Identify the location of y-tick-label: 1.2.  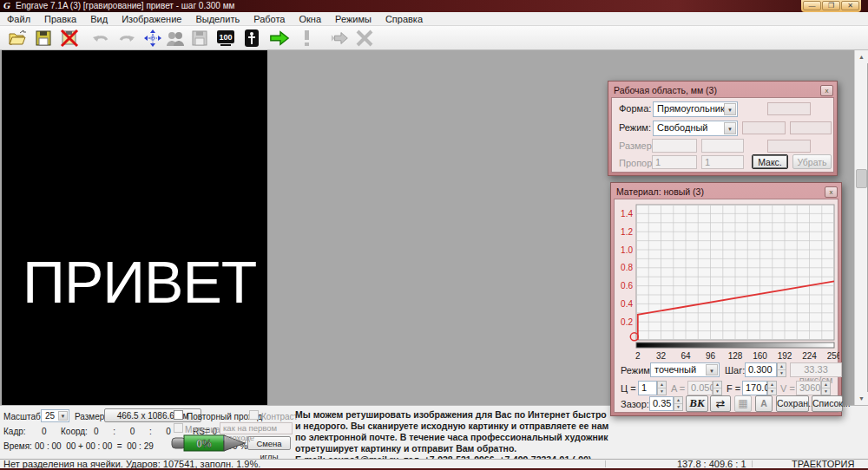
(627, 232).